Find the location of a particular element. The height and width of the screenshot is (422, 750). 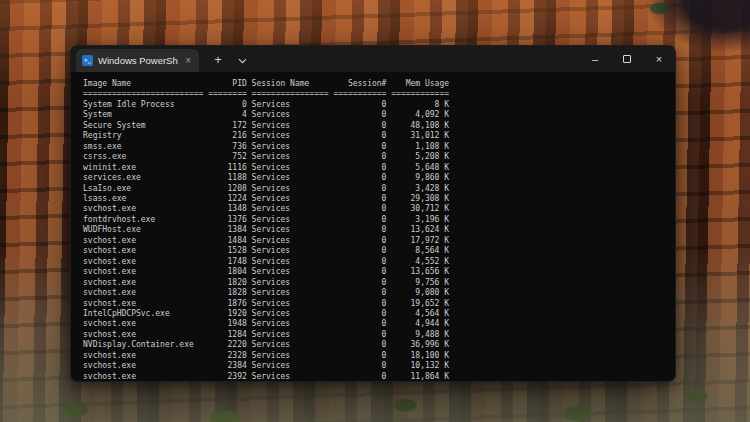

tab-windows-powershell: >_ Windows PowerShell × is located at coordinates (138, 60).